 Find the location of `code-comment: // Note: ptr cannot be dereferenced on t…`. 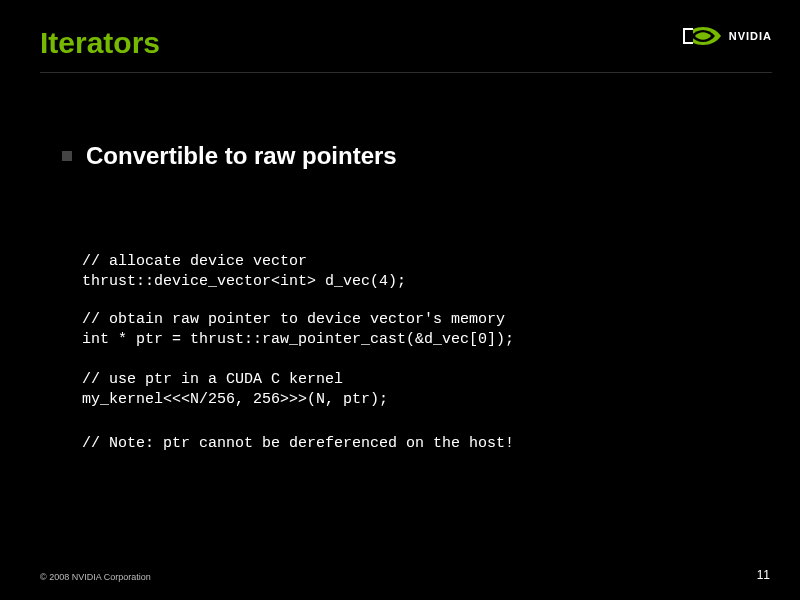

code-comment: // Note: ptr cannot be dereferenced on t… is located at coordinates (298, 444).